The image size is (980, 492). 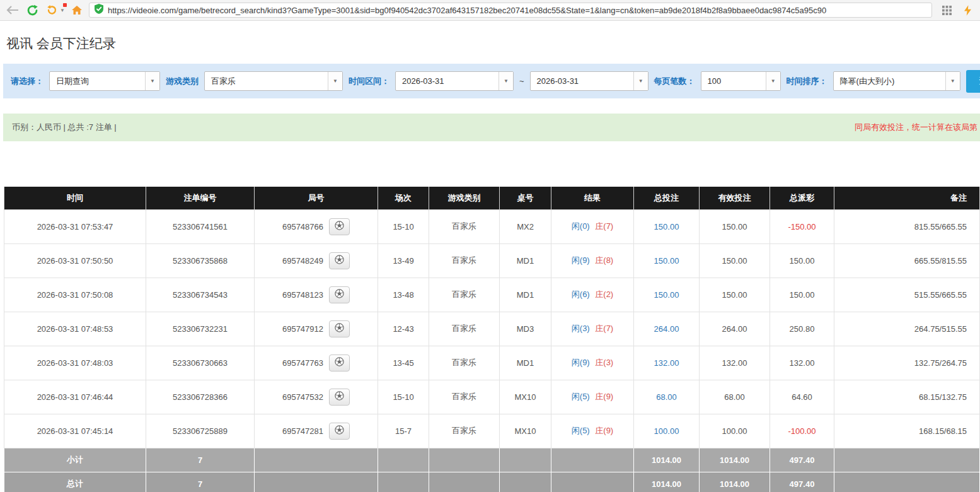 What do you see at coordinates (316, 431) in the screenshot?
I see `round-cell: 695747281` at bounding box center [316, 431].